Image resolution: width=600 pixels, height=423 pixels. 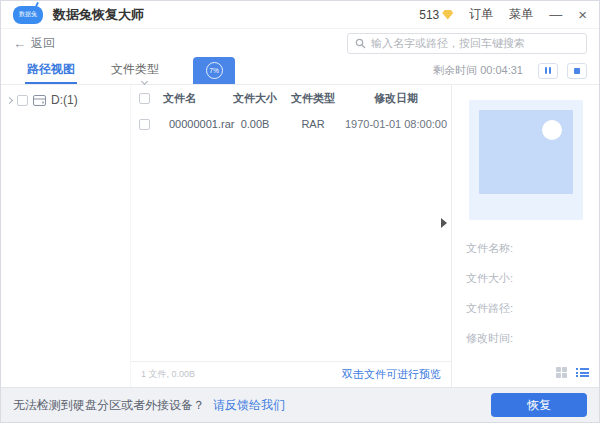 What do you see at coordinates (562, 372) in the screenshot?
I see `grid-view-icon` at bounding box center [562, 372].